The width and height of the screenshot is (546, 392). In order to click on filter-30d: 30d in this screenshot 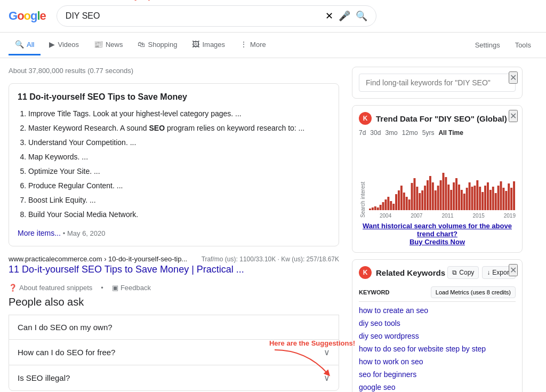, I will do `click(375, 133)`.